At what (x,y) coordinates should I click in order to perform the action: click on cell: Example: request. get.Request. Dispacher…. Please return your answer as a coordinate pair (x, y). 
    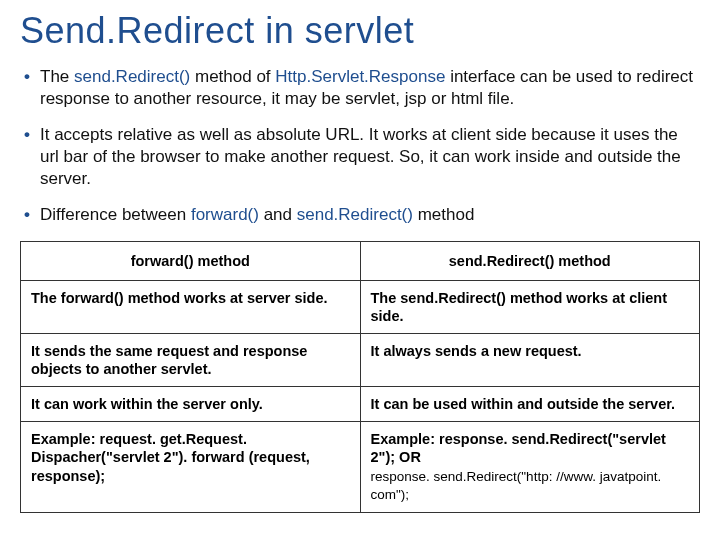
    Looking at the image, I should click on (191, 468).